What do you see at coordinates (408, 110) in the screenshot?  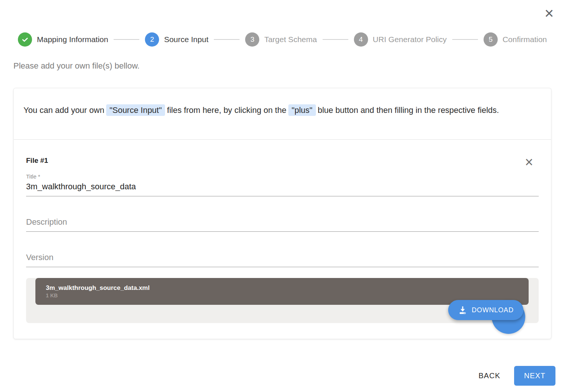 I see `info-text-part3: blue button and then filling in the resp…` at bounding box center [408, 110].